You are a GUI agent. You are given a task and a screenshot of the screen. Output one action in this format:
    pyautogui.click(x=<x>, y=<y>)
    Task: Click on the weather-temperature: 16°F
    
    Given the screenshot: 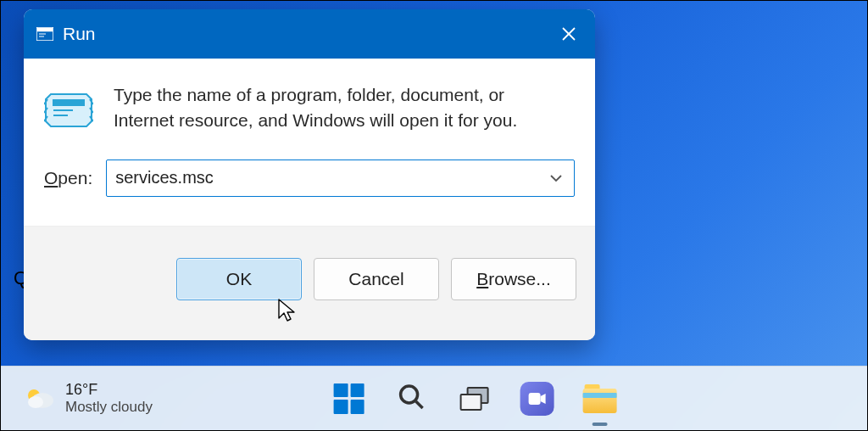 What is the action you would take?
    pyautogui.click(x=108, y=390)
    